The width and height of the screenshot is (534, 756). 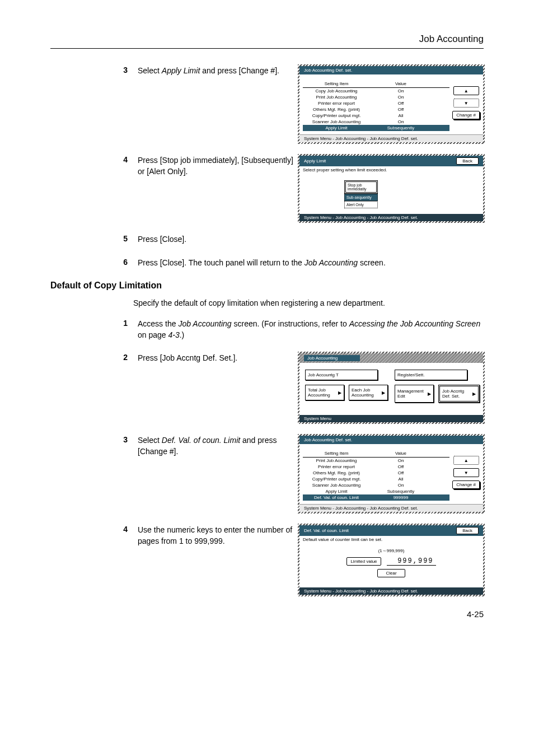 I want to click on card-total-job-accounting: Total Job Accounting▶, so click(x=325, y=393).